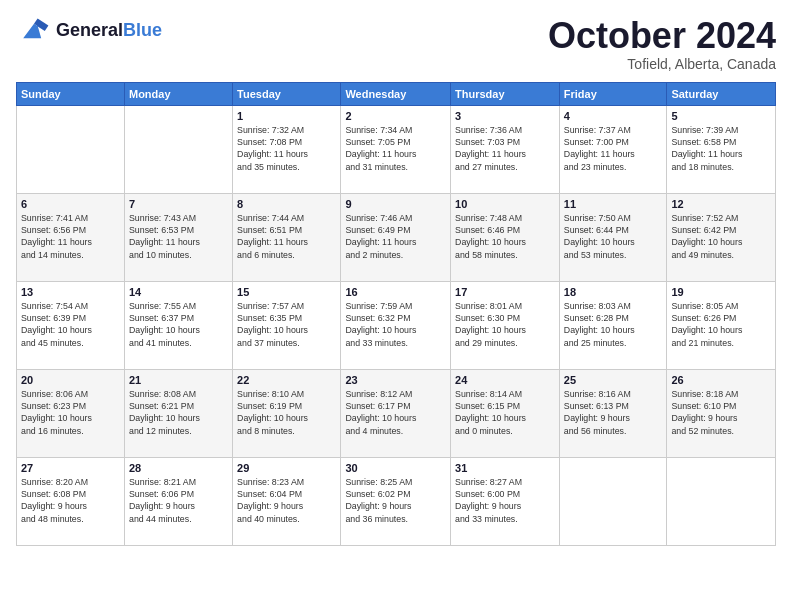 Image resolution: width=792 pixels, height=612 pixels. Describe the element at coordinates (142, 30) in the screenshot. I see `logo-line2: Blue` at that location.